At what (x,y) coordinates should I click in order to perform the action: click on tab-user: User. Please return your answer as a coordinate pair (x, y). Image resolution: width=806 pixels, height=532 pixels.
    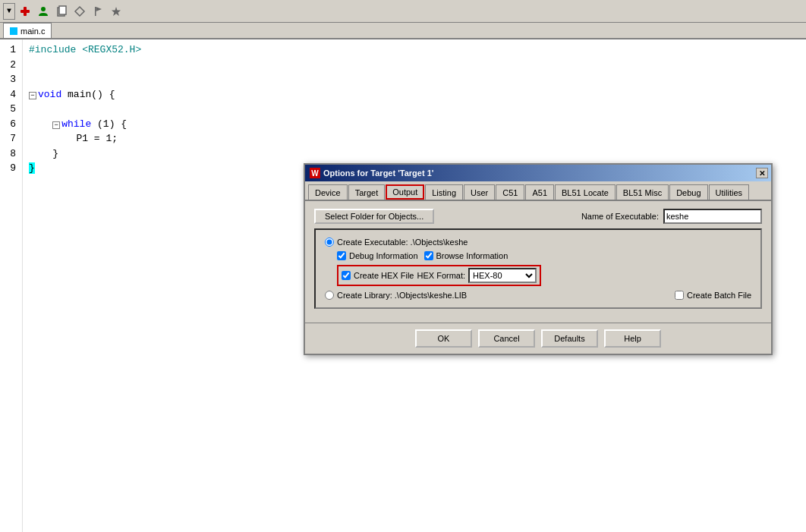
    Looking at the image, I should click on (480, 192).